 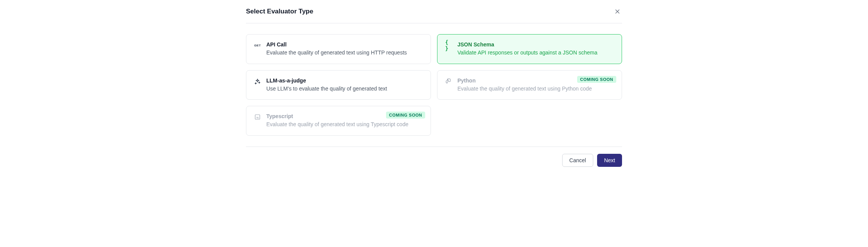 What do you see at coordinates (434, 12) in the screenshot?
I see `modal-header: Select Evaluator Type` at bounding box center [434, 12].